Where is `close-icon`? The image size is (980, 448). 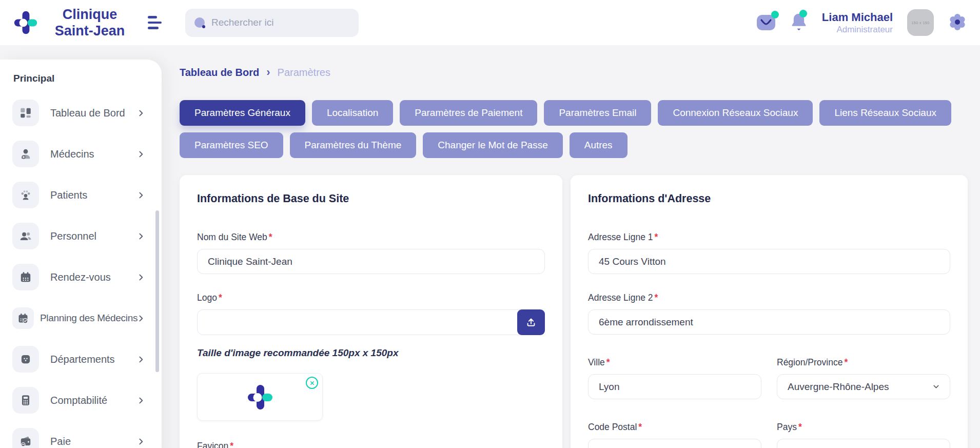
close-icon is located at coordinates (312, 383).